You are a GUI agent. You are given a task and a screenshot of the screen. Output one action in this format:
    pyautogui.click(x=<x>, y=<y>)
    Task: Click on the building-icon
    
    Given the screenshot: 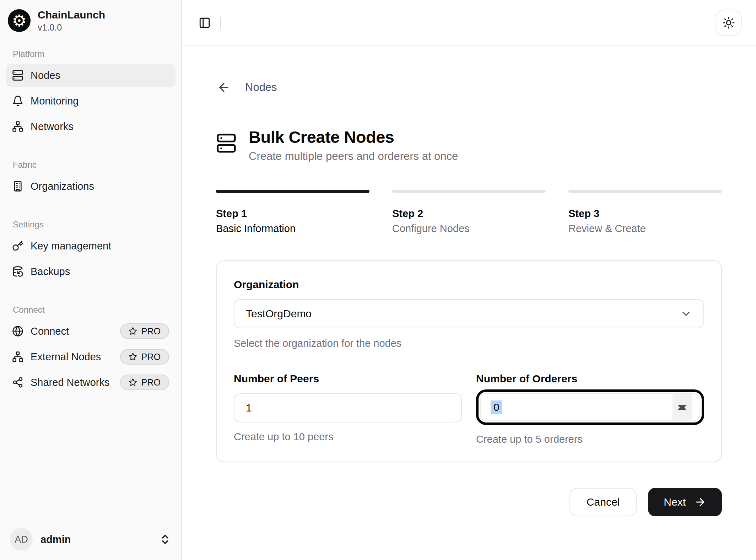 What is the action you would take?
    pyautogui.click(x=18, y=186)
    